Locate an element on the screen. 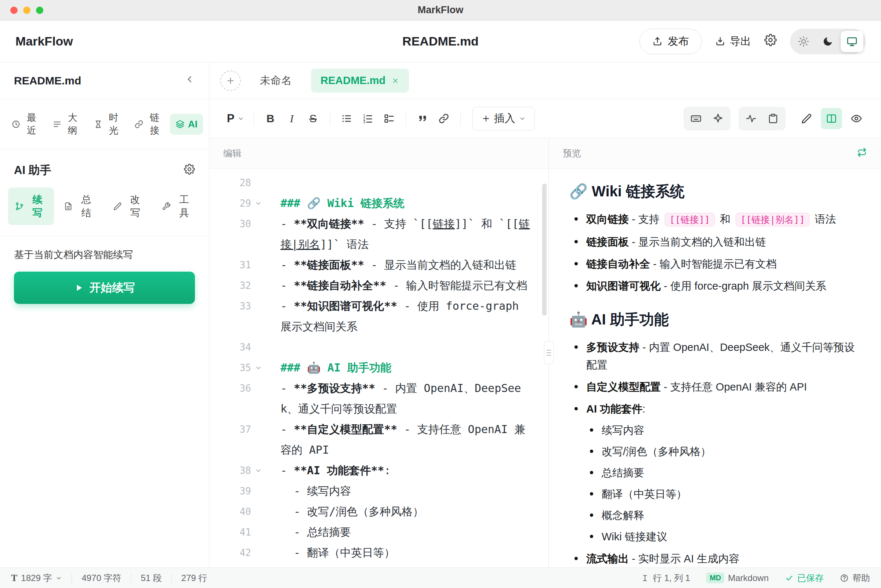  paragraph-style-button: P is located at coordinates (236, 118).